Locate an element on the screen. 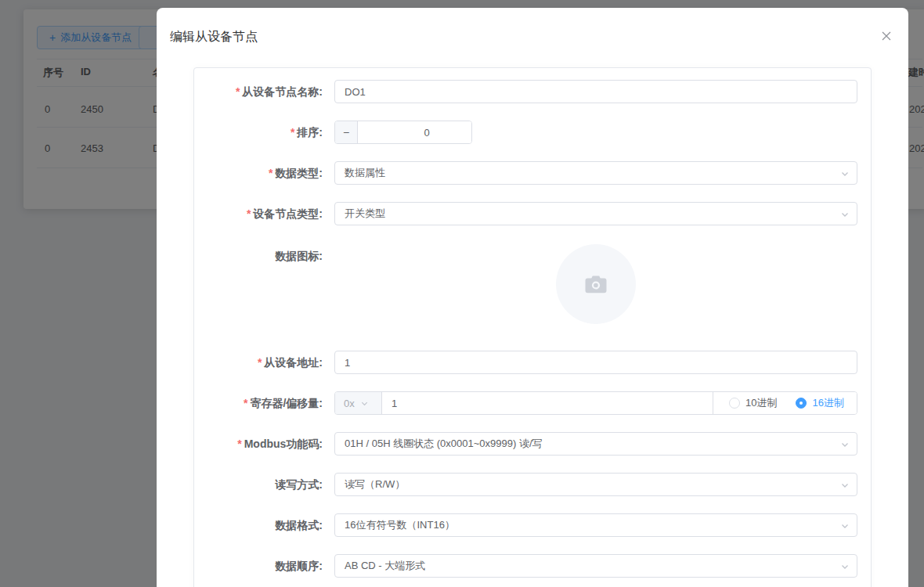  form-row-register-offset: *寄存器/偏移量: 0x 10进制 is located at coordinates (532, 403).